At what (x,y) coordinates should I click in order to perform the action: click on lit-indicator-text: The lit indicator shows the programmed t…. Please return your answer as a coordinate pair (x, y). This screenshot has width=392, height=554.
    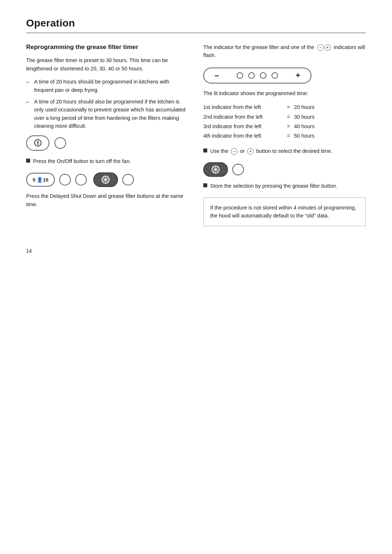
    Looking at the image, I should click on (285, 93).